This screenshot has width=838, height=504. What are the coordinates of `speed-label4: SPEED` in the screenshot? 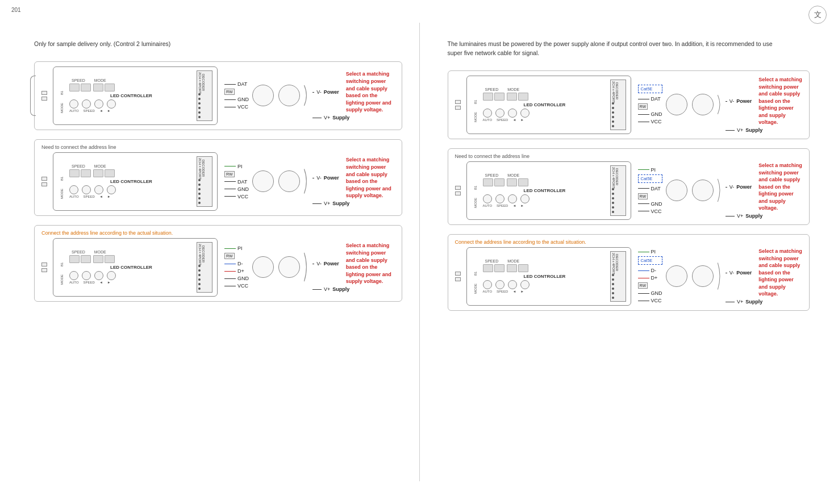 It's located at (89, 282).